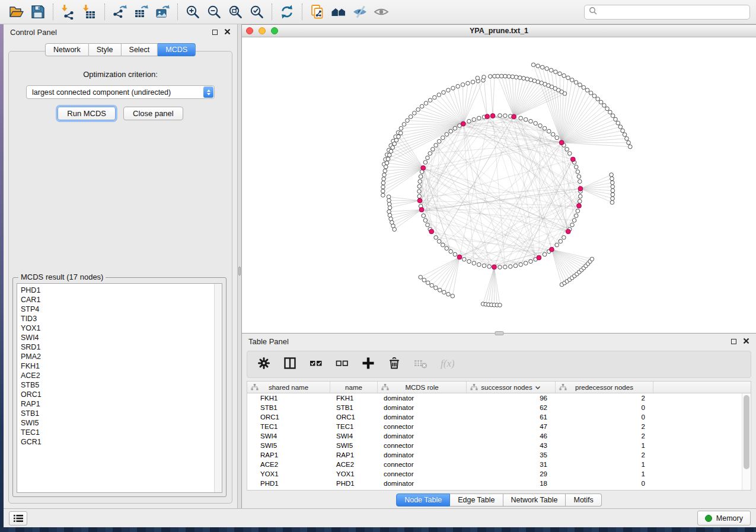 The width and height of the screenshot is (756, 532). I want to click on table-row: FKH1FKH1dominator962, so click(495, 398).